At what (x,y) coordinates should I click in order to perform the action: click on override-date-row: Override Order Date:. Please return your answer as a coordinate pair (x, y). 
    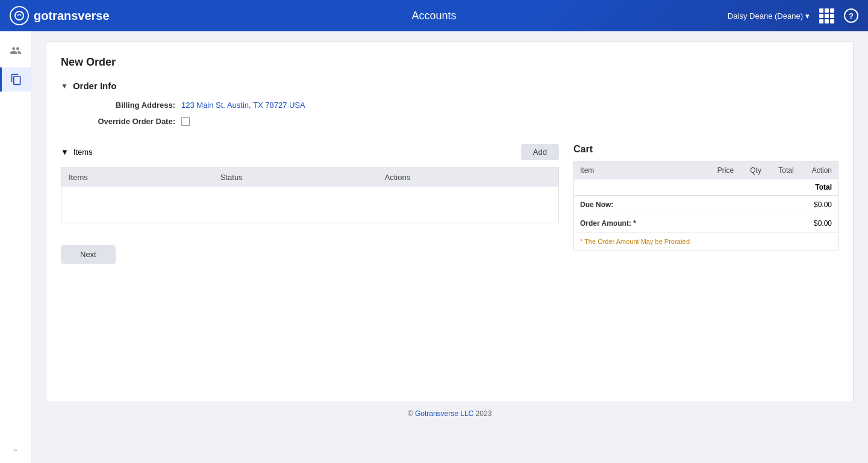
    Looking at the image, I should click on (449, 122).